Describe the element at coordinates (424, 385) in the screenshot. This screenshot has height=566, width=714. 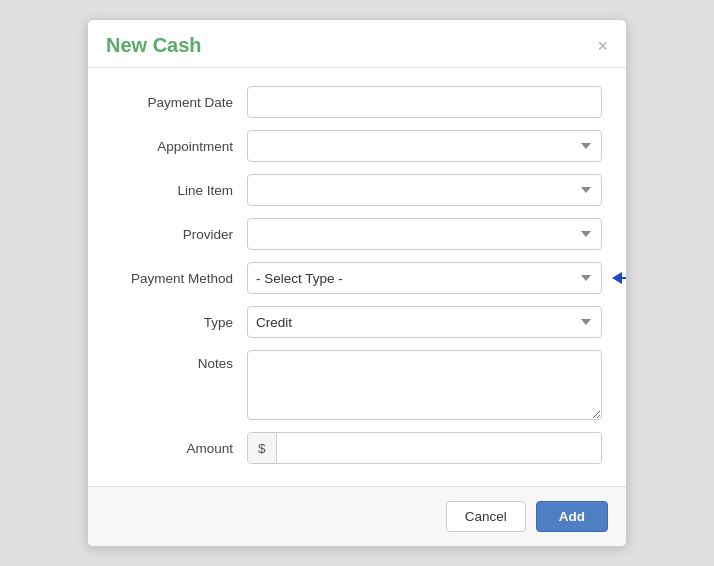
I see `notes-textarea` at that location.